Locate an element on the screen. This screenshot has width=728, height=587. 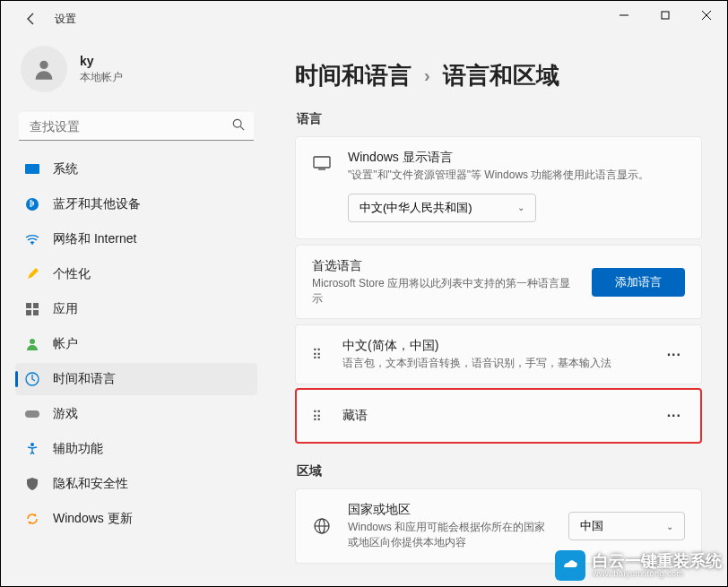
language-item-tibetan: ⠿ 藏语 ··· is located at coordinates (498, 416).